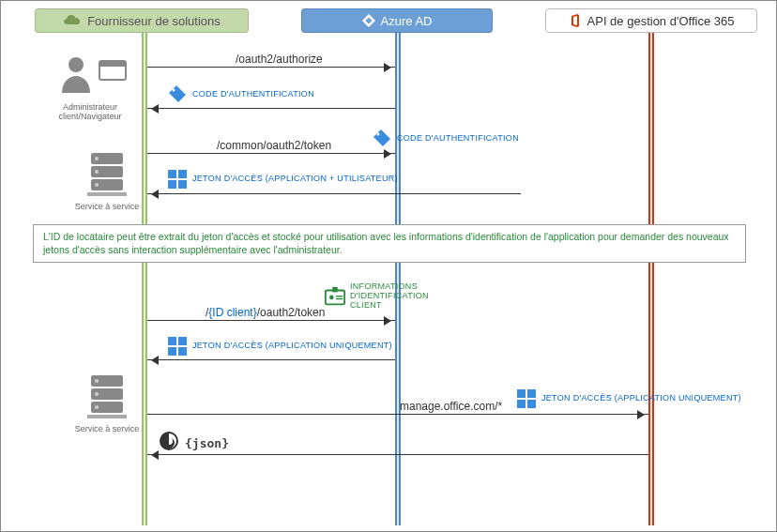 The width and height of the screenshot is (777, 532). What do you see at coordinates (72, 21) in the screenshot?
I see `cloud-gear-icon` at bounding box center [72, 21].